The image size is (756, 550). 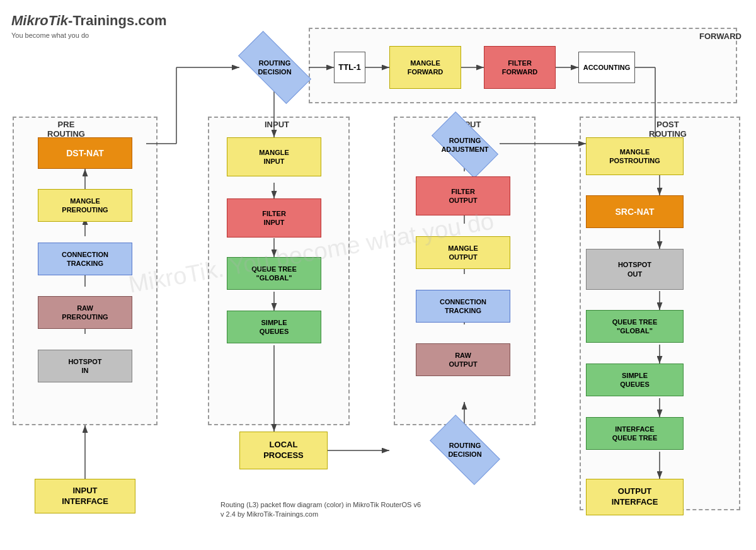 I want to click on routing-adjustment-label: ROUTING ADJUSTMENT, so click(x=465, y=145).